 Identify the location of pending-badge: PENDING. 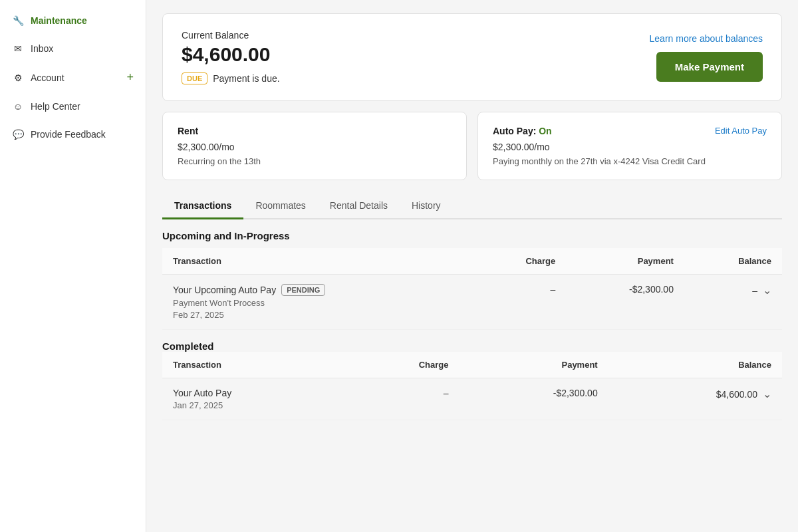
(303, 290).